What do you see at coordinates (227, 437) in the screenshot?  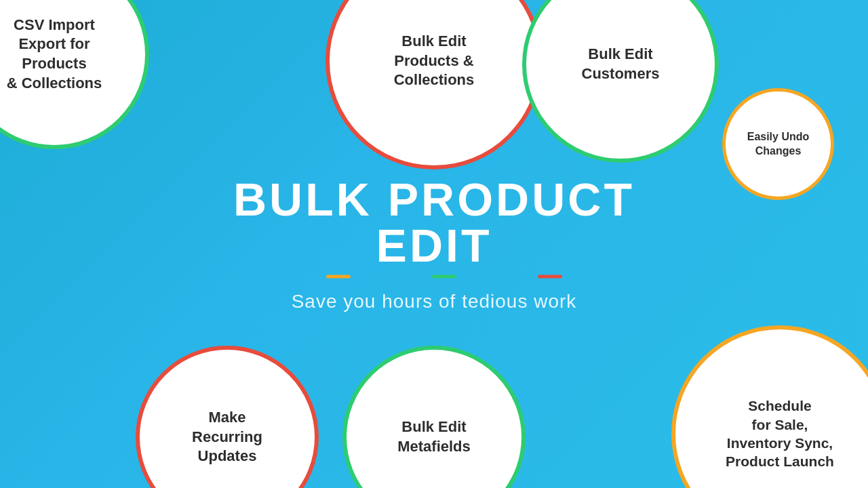 I see `recurring-text: MakeRecurringUpdates` at bounding box center [227, 437].